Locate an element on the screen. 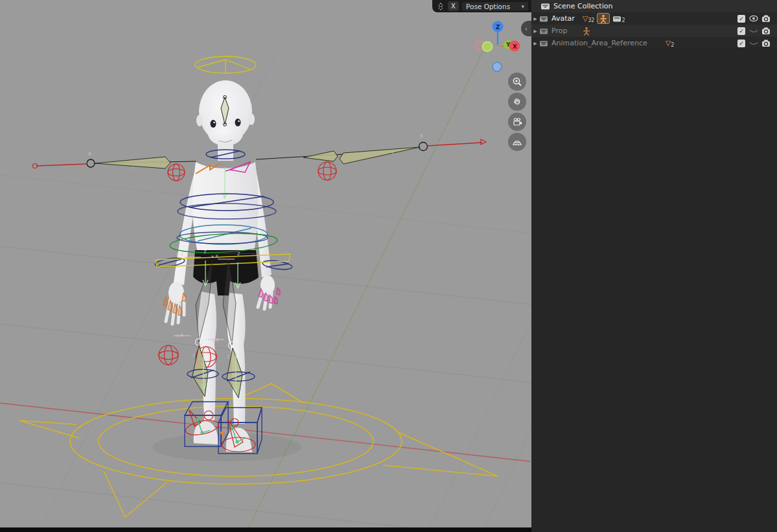 The image size is (777, 532). collection-count-badge: 2 is located at coordinates (623, 21).